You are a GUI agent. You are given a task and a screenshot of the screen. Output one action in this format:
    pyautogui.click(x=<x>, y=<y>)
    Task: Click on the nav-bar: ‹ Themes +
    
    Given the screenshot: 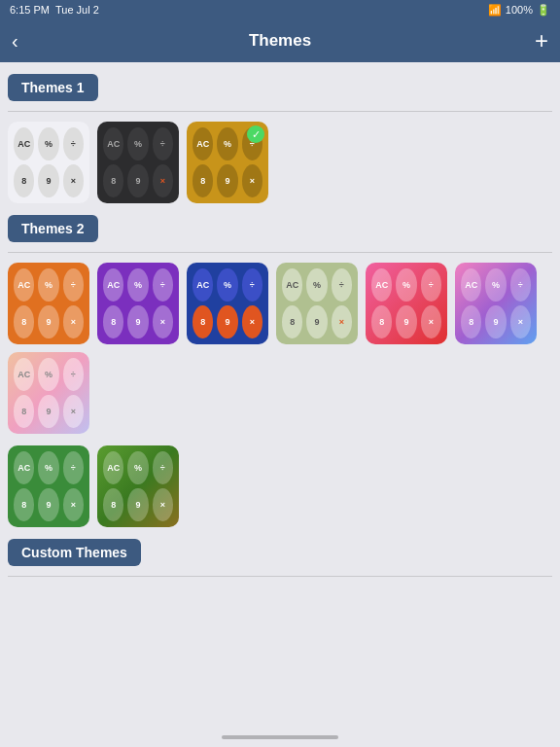 What is the action you would take?
    pyautogui.click(x=280, y=41)
    